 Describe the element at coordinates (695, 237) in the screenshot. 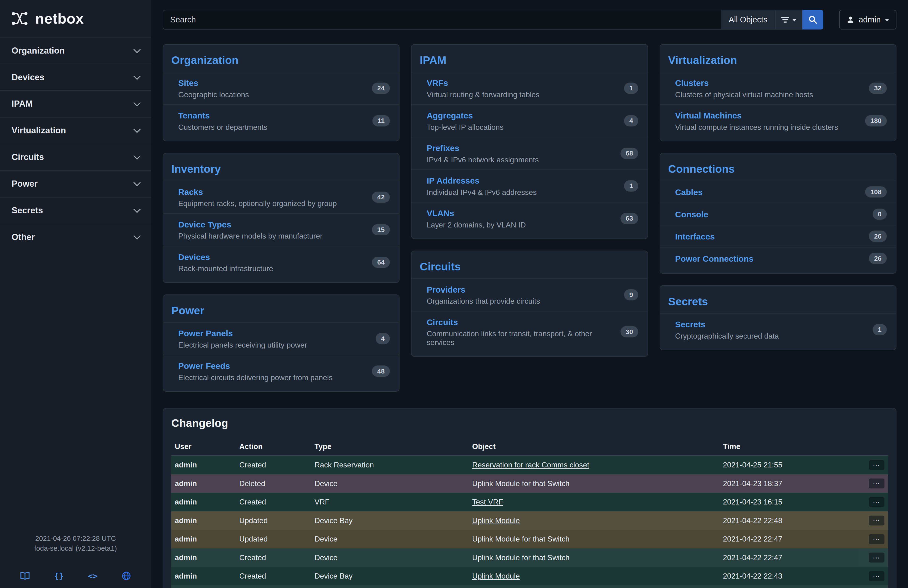

I see `interfaces-link: Interfaces` at that location.